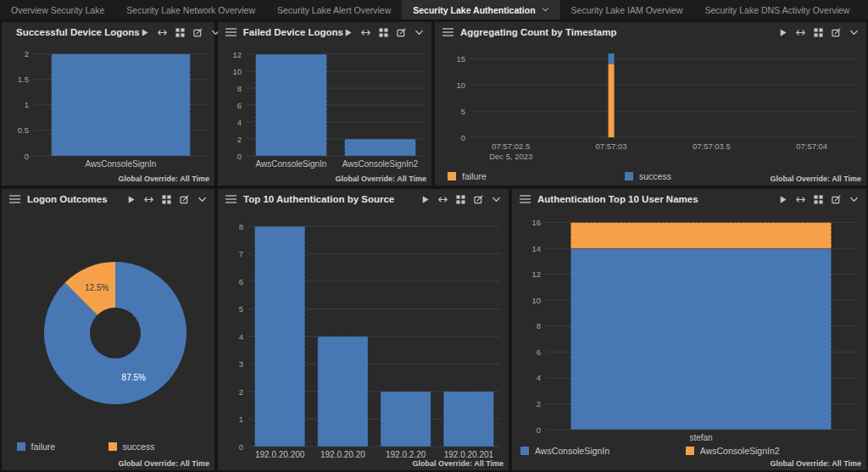 The image size is (868, 472). I want to click on tab-overview-security-lake: Overview Security Lake, so click(58, 10).